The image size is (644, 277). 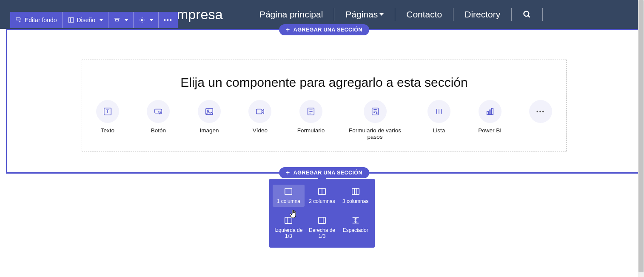 What do you see at coordinates (108, 111) in the screenshot?
I see `text-icon` at bounding box center [108, 111].